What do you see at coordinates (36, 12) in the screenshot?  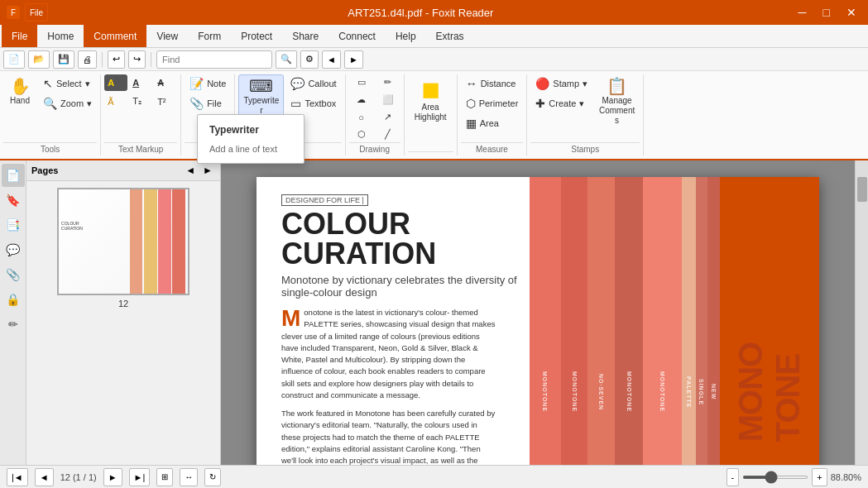 I see `title-file-btn: File` at bounding box center [36, 12].